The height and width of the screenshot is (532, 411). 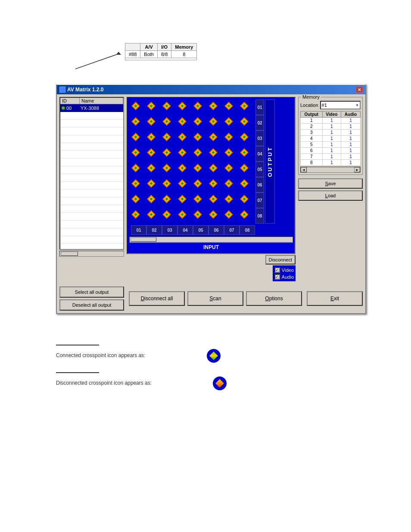 What do you see at coordinates (92, 305) in the screenshot?
I see `deselect-all-output-button: Deselect all output` at bounding box center [92, 305].